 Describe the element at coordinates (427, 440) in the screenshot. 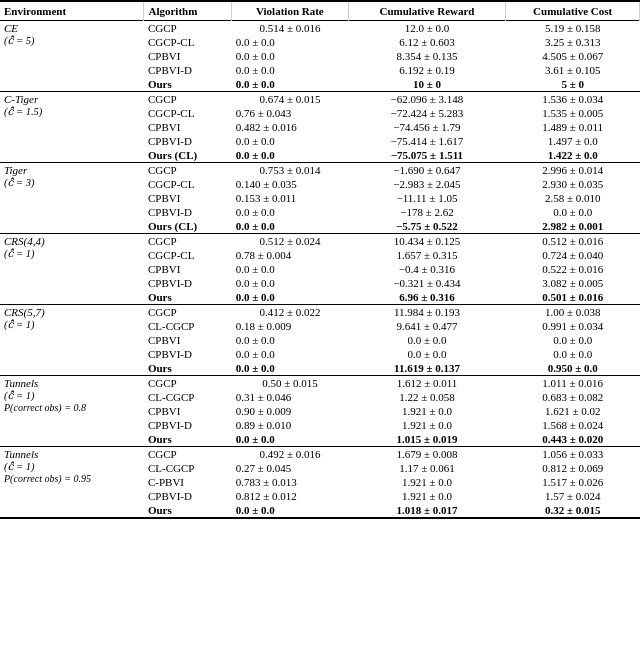

I see `cumulative-reward-cell: 1.015 ± 0.019` at that location.